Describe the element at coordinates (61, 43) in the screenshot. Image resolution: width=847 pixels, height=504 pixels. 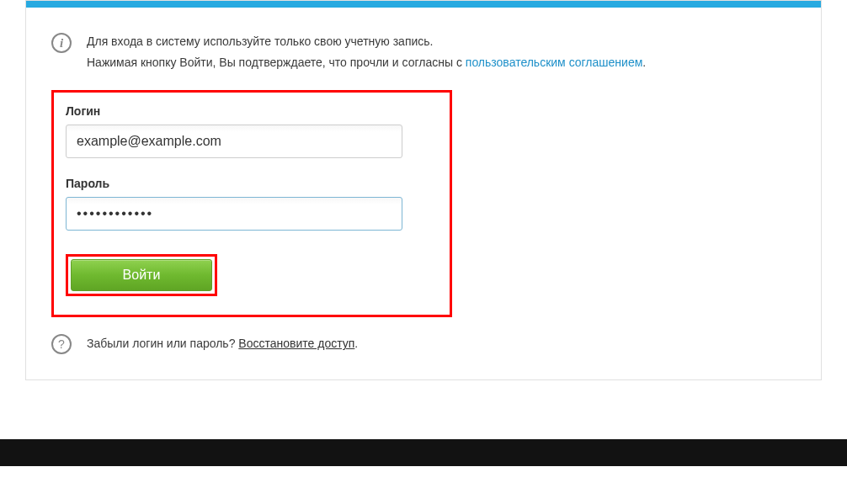
I see `info-icon: i` at that location.